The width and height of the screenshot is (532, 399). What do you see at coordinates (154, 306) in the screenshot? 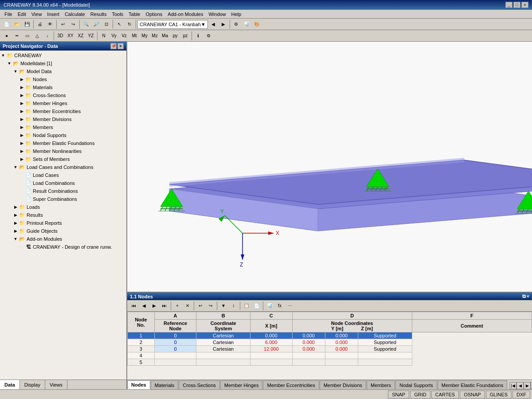
I see `pt-next: ▶` at bounding box center [154, 306].